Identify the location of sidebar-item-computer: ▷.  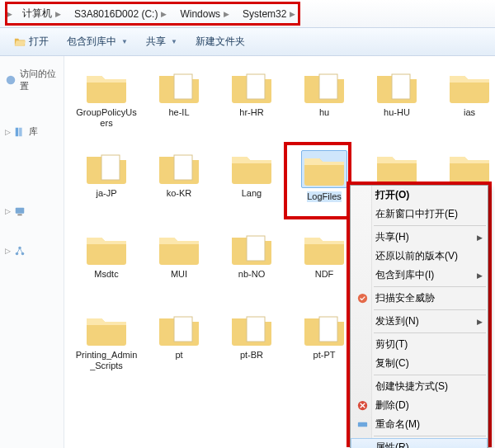
(31, 211).